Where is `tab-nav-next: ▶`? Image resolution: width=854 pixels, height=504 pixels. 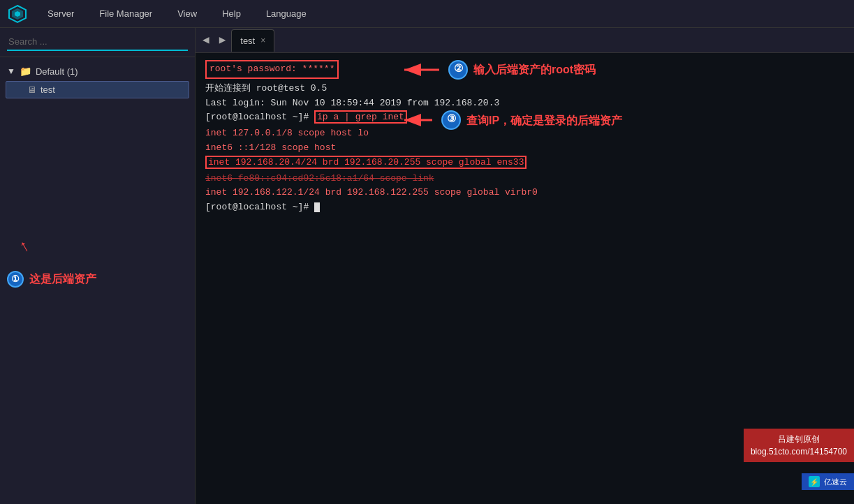 tab-nav-next: ▶ is located at coordinates (223, 40).